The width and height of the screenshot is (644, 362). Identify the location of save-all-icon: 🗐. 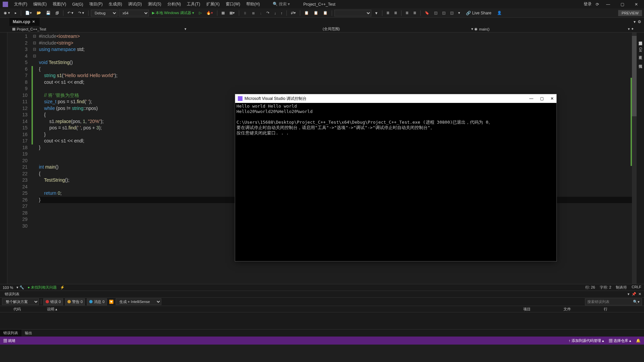
(57, 13).